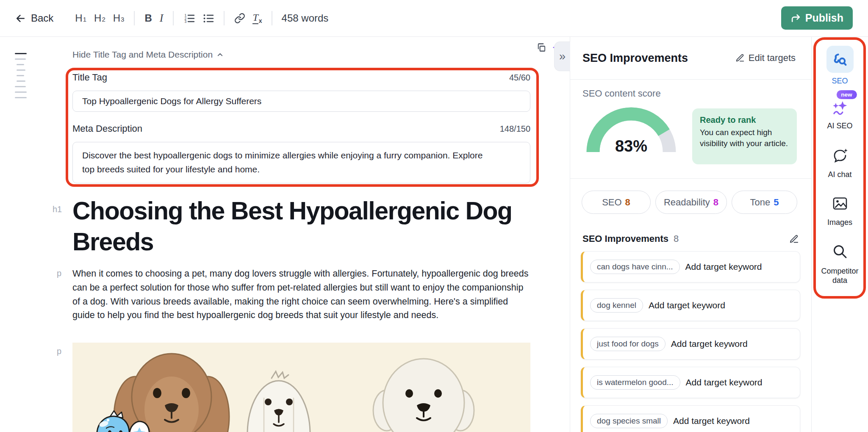 The height and width of the screenshot is (432, 868). Describe the element at coordinates (840, 156) in the screenshot. I see `ai-chat-icon` at that location.